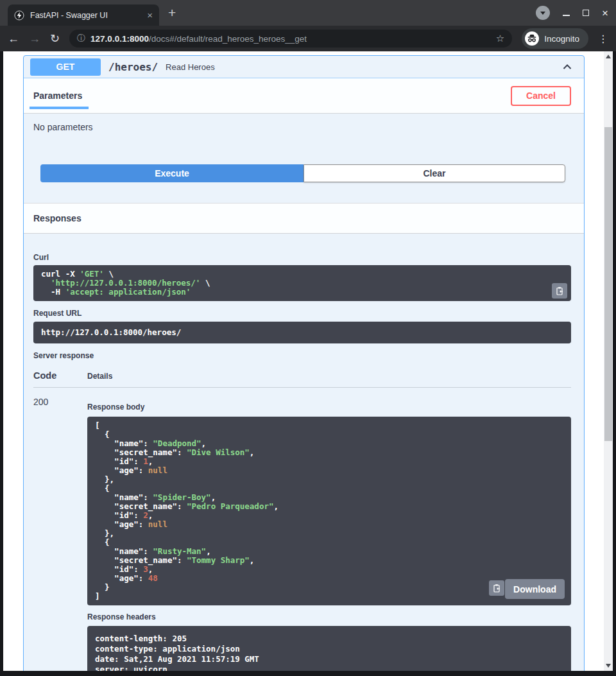 The image size is (616, 676). Describe the element at coordinates (562, 39) in the screenshot. I see `incognito-label: Incognito` at that location.